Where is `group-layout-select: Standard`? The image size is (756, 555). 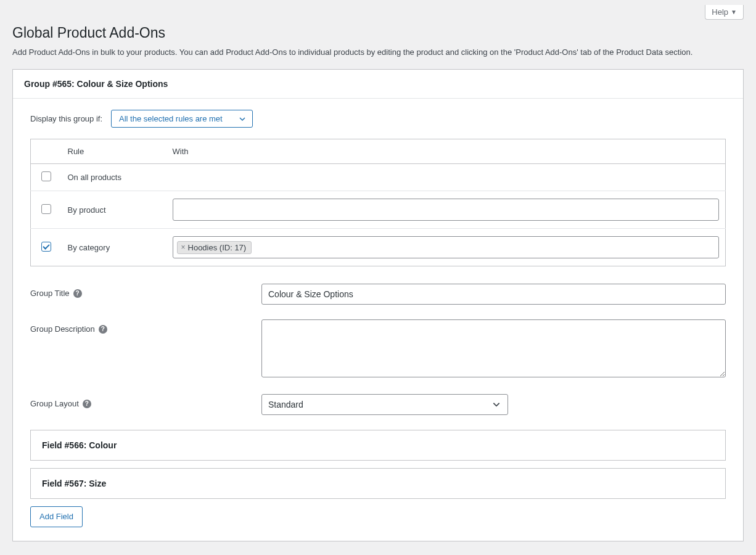 group-layout-select: Standard is located at coordinates (385, 405).